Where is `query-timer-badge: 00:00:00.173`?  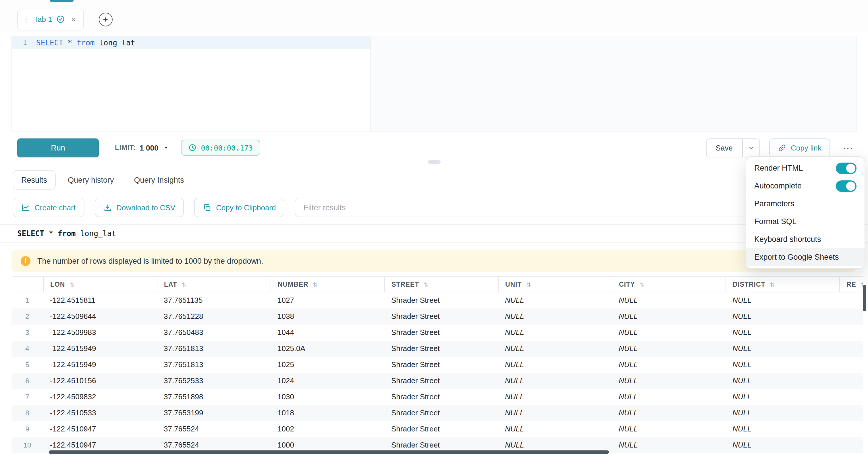 query-timer-badge: 00:00:00.173 is located at coordinates (220, 148).